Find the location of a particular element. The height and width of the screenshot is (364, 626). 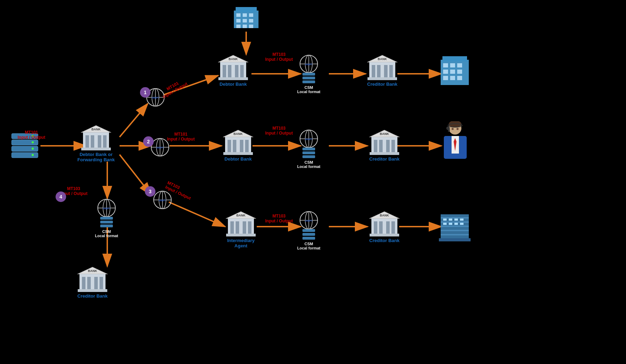

label-mt103-top: MT103Input / Output is located at coordinates (279, 57).